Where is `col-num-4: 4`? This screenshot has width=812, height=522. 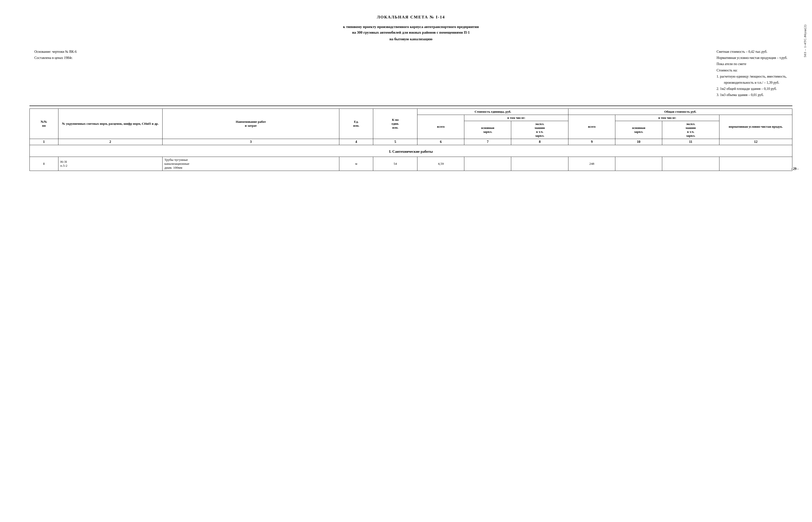 col-num-4: 4 is located at coordinates (356, 142).